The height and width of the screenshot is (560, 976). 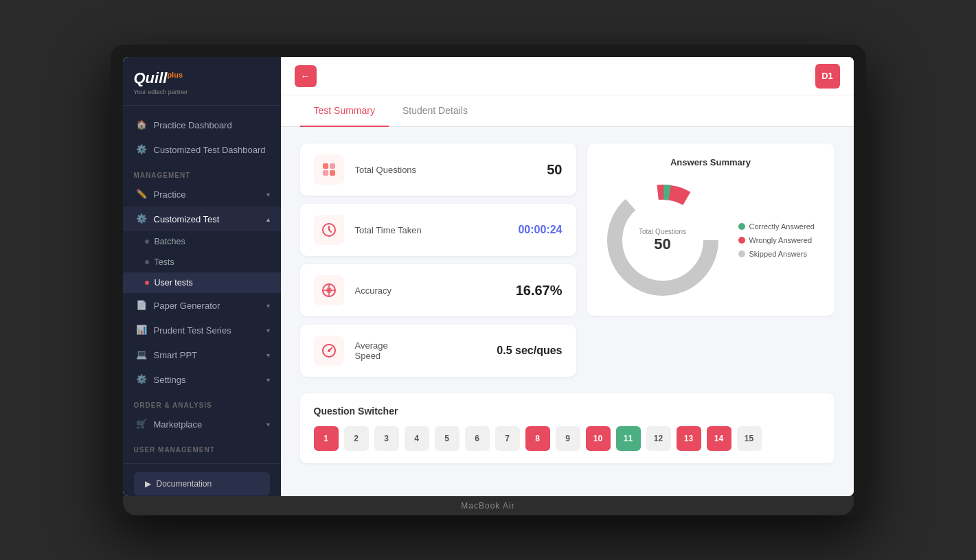 I want to click on sidebar-item-customized-test: ⚙️ Customized Test ▴, so click(x=202, y=219).